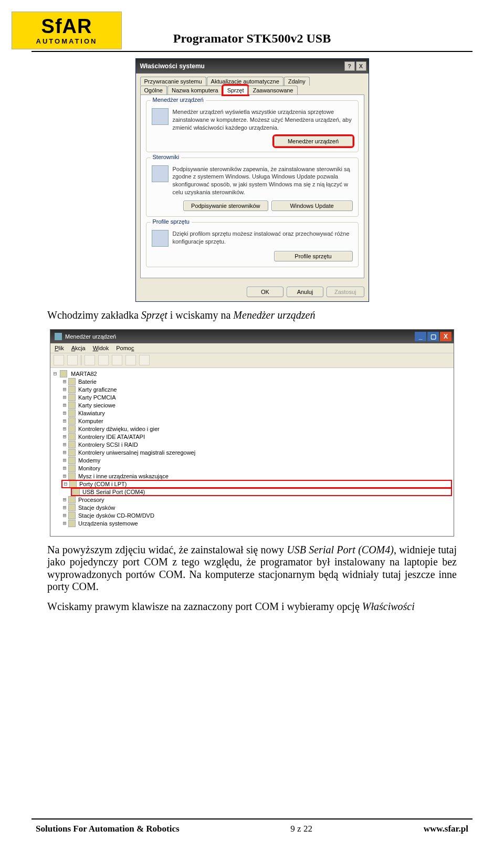 The height and width of the screenshot is (851, 504). Describe the element at coordinates (273, 90) in the screenshot. I see `tab-advanced: Zaawansowane` at that location.